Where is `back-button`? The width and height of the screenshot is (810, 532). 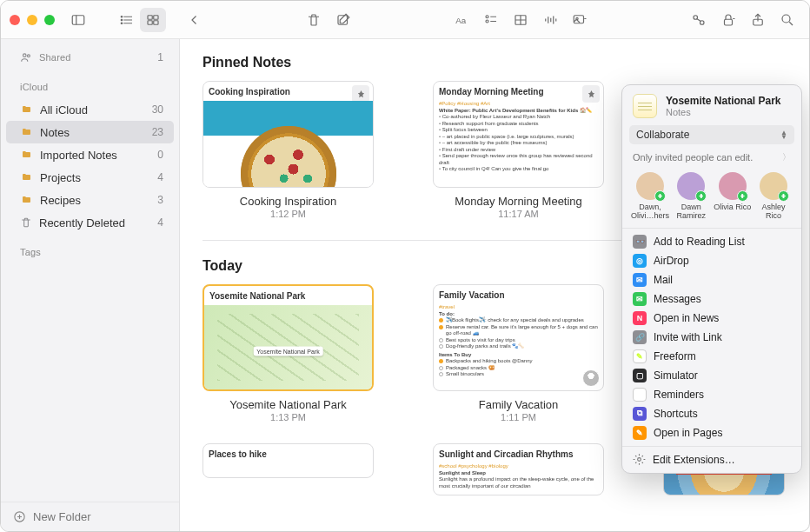 back-button is located at coordinates (195, 20).